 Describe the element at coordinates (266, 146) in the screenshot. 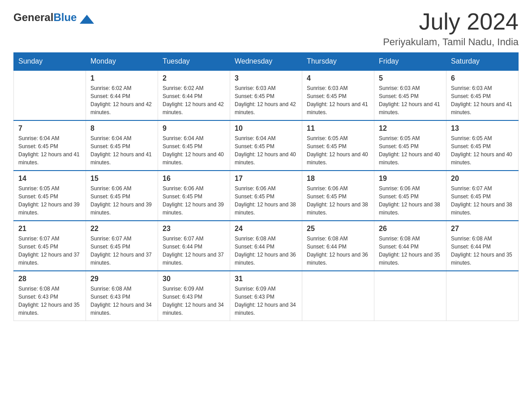

I see `calendar-week-row: 7Sunrise: 6:04 AMSunset: 6:45 PMDaylight…` at that location.